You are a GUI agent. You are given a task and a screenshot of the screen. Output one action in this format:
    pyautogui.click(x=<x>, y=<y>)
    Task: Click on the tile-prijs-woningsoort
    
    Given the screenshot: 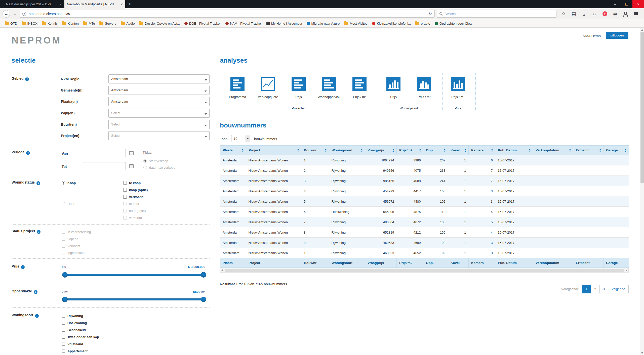 What is the action you would take?
    pyautogui.click(x=393, y=84)
    